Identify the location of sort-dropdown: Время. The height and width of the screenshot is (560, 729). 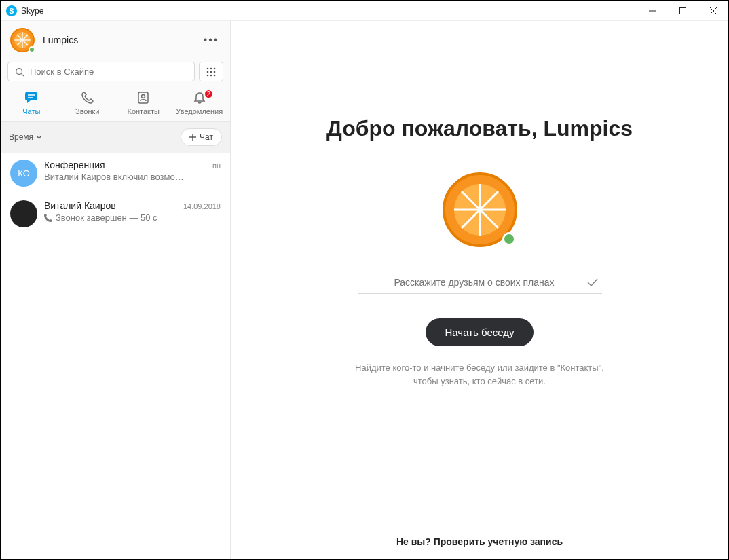
(26, 137).